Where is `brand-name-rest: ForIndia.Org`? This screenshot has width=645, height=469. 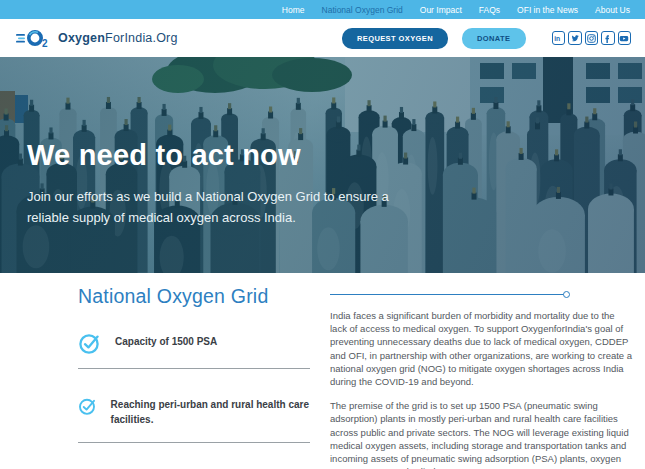 brand-name-rest: ForIndia.Org is located at coordinates (142, 38).